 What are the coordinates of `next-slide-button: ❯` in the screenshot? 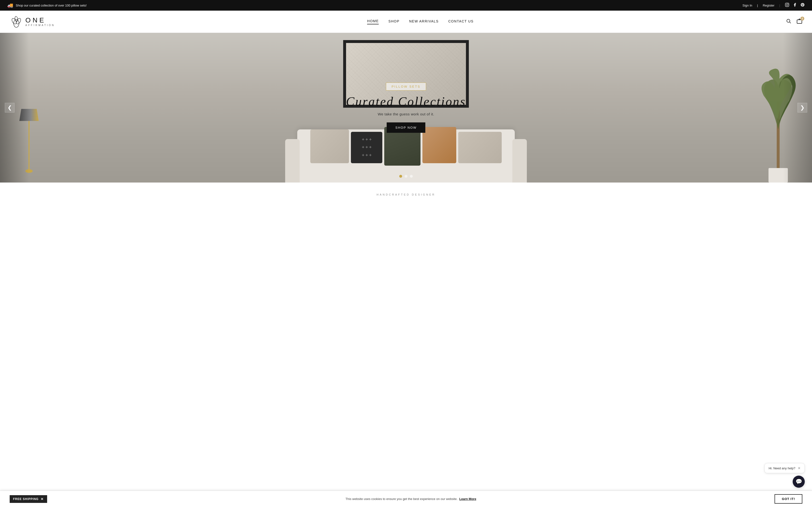 It's located at (803, 108).